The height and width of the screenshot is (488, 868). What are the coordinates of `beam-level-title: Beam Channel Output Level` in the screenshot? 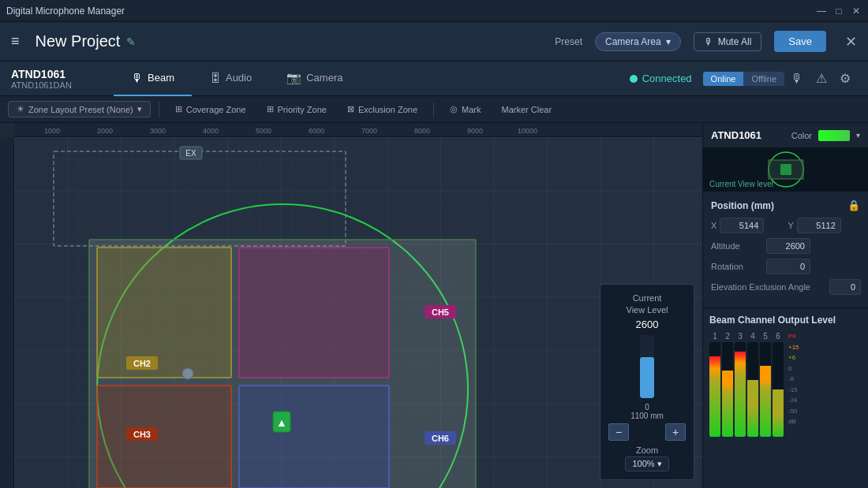 It's located at (786, 320).